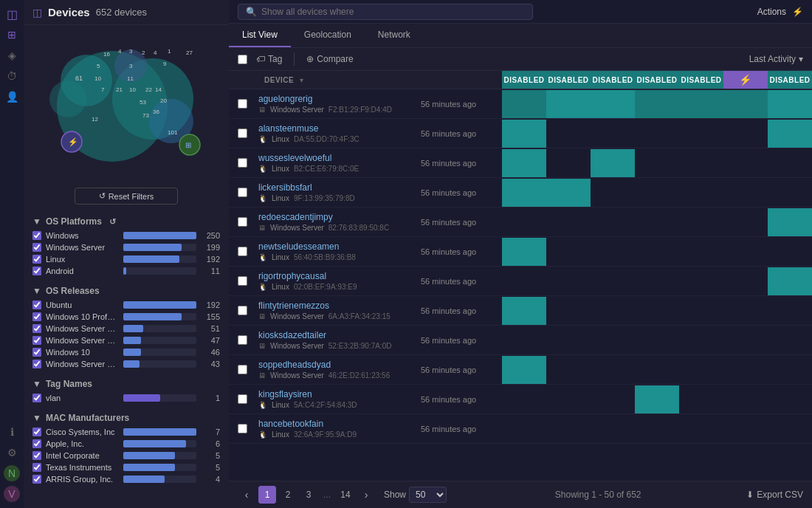 This screenshot has width=812, height=508. What do you see at coordinates (328, 35) in the screenshot?
I see `tab-geolocation: Geolocation` at bounding box center [328, 35].